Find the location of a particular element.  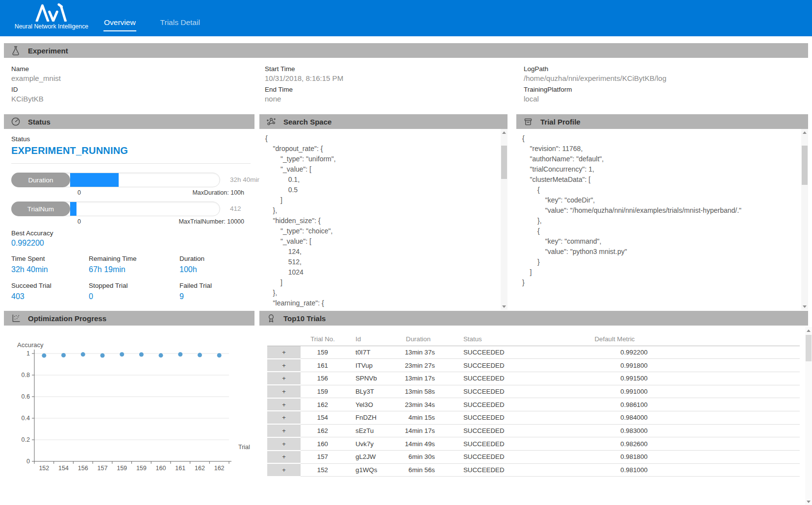

svg-text: Accuracy is located at coordinates (30, 345).